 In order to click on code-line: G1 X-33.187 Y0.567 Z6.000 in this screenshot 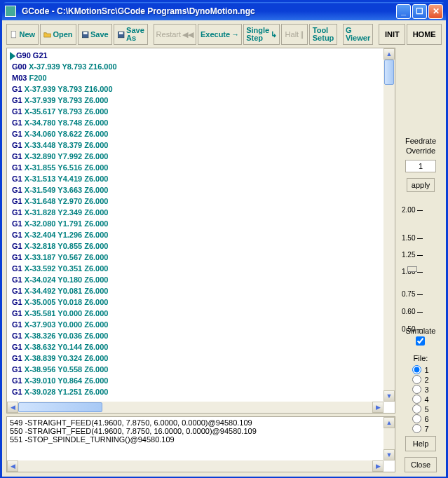, I will do `click(195, 257)`.